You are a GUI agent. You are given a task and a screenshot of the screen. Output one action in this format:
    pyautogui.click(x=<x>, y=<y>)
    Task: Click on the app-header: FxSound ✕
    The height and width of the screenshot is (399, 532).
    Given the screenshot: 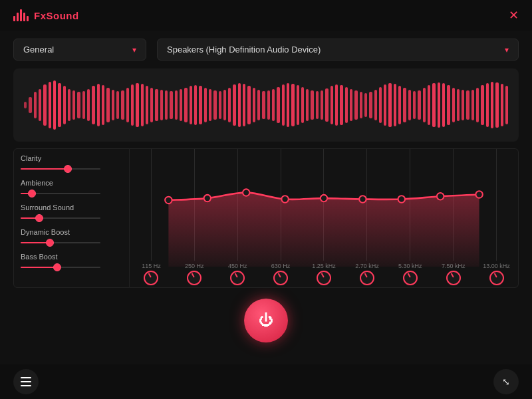 What is the action you would take?
    pyautogui.click(x=266, y=15)
    